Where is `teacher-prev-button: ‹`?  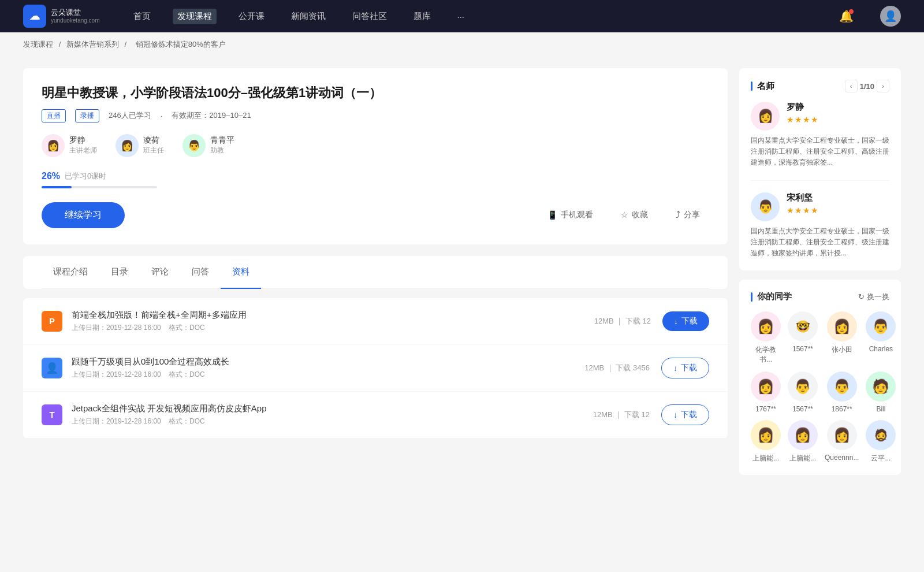 teacher-prev-button: ‹ is located at coordinates (851, 86).